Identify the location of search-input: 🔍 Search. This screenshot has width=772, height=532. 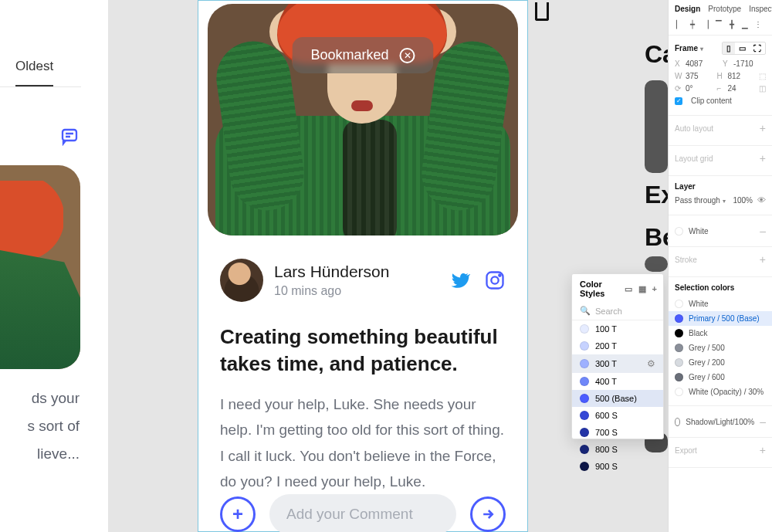
(618, 311).